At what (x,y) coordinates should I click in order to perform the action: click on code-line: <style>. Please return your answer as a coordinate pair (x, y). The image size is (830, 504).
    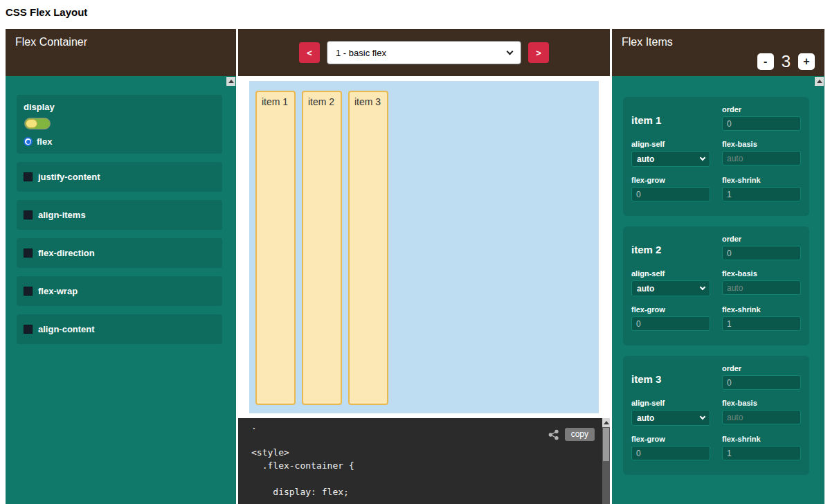
    Looking at the image, I should click on (303, 453).